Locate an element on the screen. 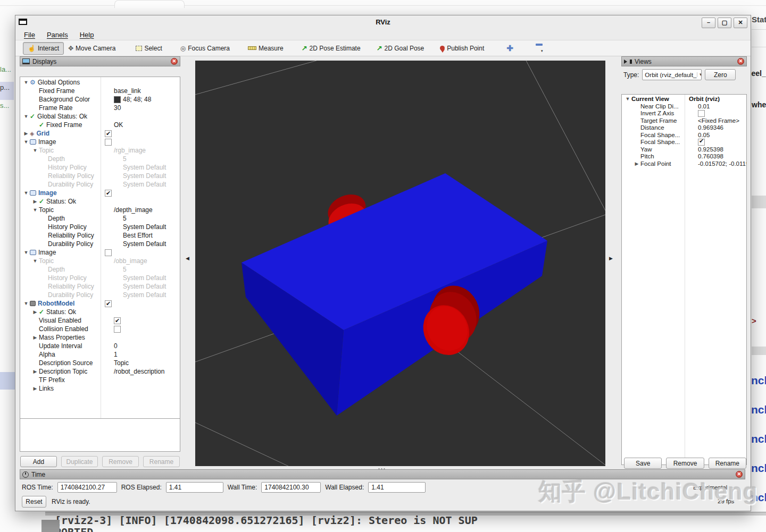  focus-camera-tool-button: ◎ Focus Camera is located at coordinates (205, 48).